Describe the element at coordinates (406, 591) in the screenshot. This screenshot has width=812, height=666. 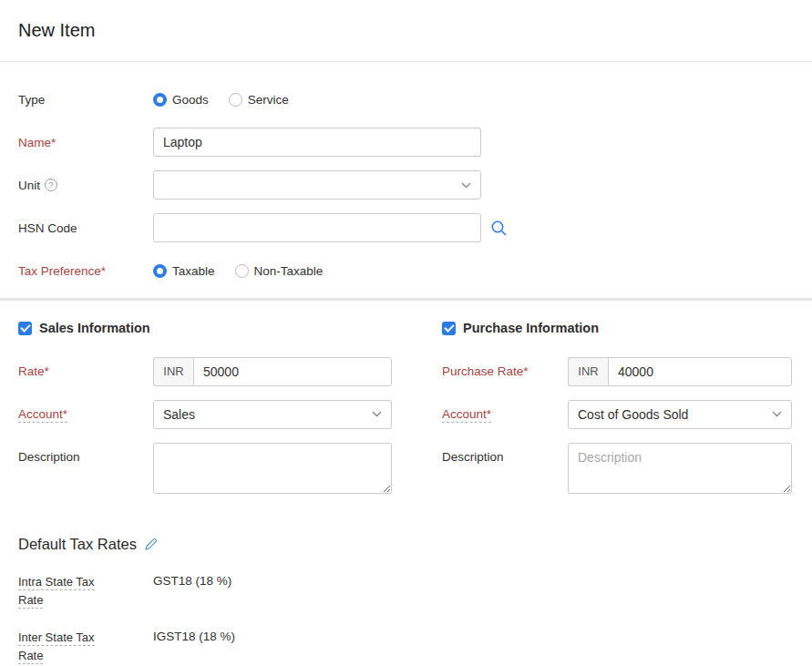
I see `intra-state-tax-row: Intra State Tax Rate GST18 (18 %)` at that location.